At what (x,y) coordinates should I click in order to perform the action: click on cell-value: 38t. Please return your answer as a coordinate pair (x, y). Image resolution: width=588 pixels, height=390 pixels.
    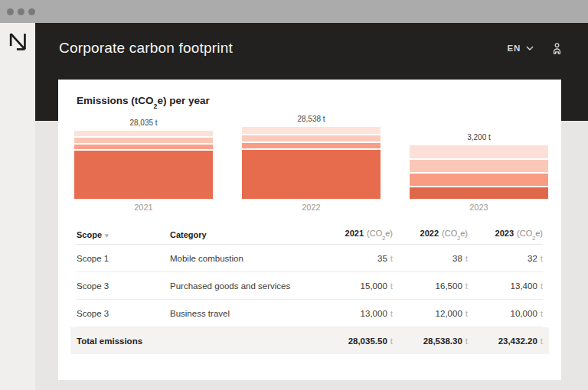
    Looking at the image, I should click on (430, 258).